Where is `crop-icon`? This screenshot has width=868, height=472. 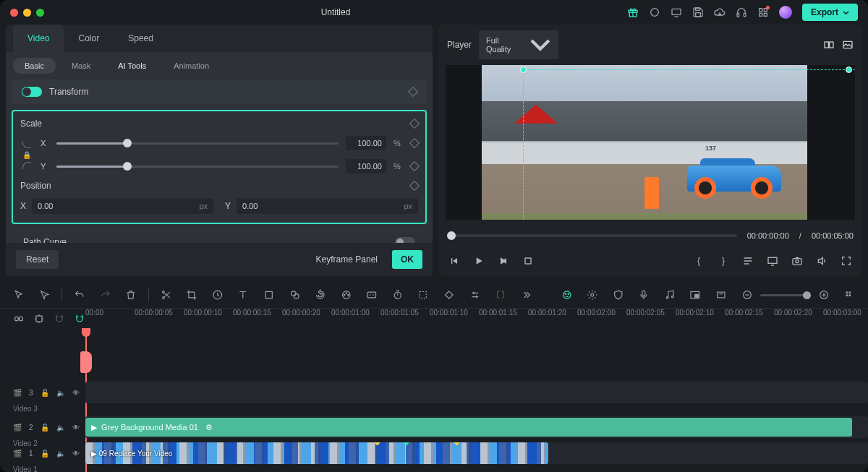
crop-icon is located at coordinates (192, 295).